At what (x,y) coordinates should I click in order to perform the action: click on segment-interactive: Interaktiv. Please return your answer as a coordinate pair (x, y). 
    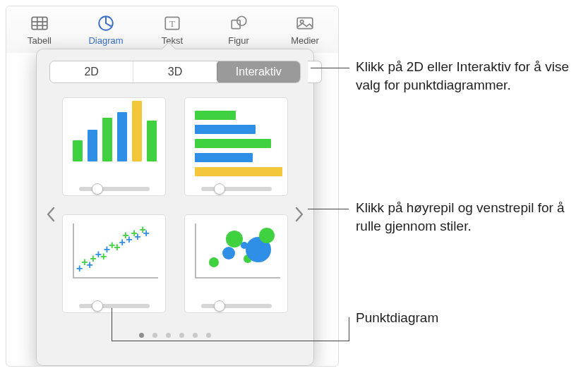
    Looking at the image, I should click on (258, 72).